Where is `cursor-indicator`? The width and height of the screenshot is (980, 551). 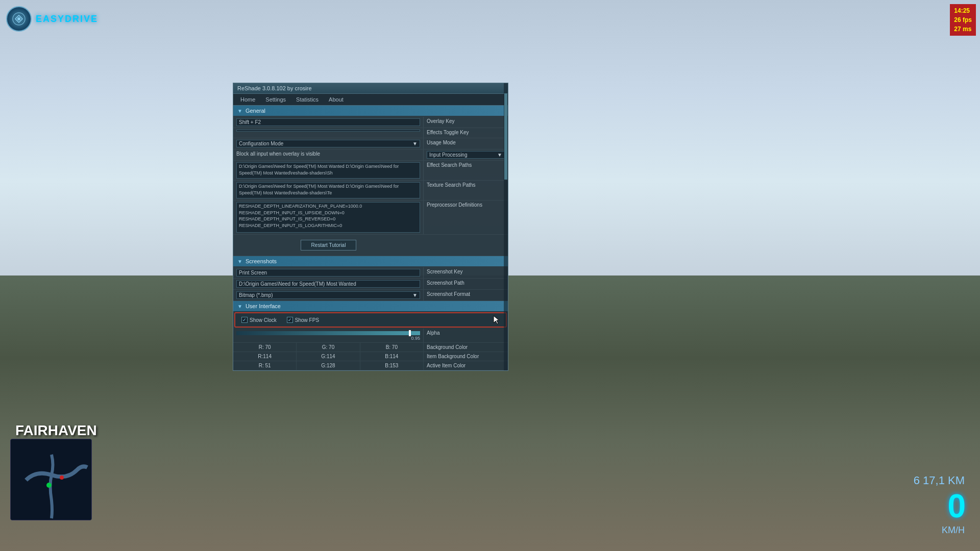
cursor-indicator is located at coordinates (498, 320).